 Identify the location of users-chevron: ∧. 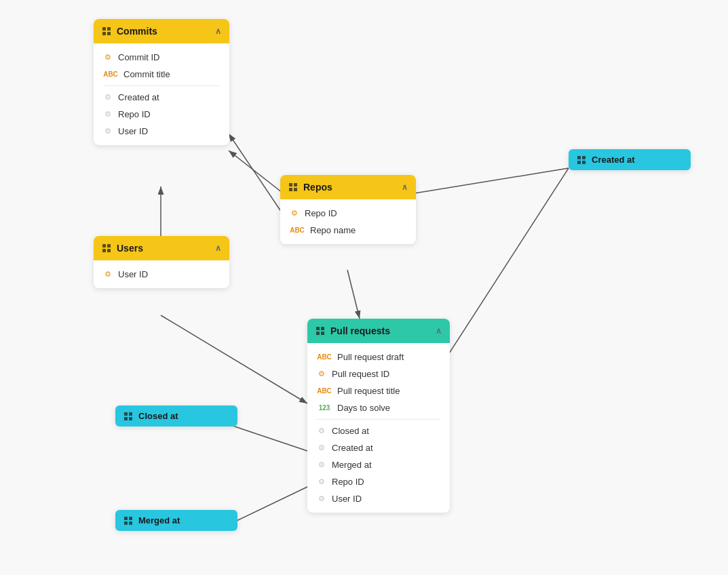
(218, 248).